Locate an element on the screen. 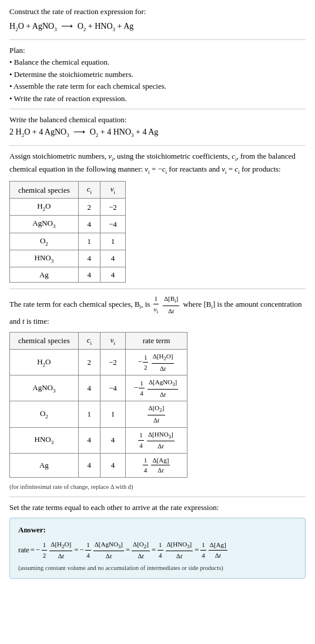 The height and width of the screenshot is (644, 315). rt-vi-agno3: −4 is located at coordinates (113, 388).